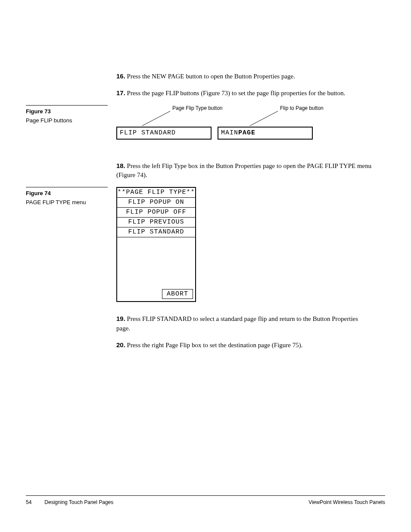 This screenshot has height=532, width=411. Describe the element at coordinates (121, 93) in the screenshot. I see `step-number: 17.` at that location.